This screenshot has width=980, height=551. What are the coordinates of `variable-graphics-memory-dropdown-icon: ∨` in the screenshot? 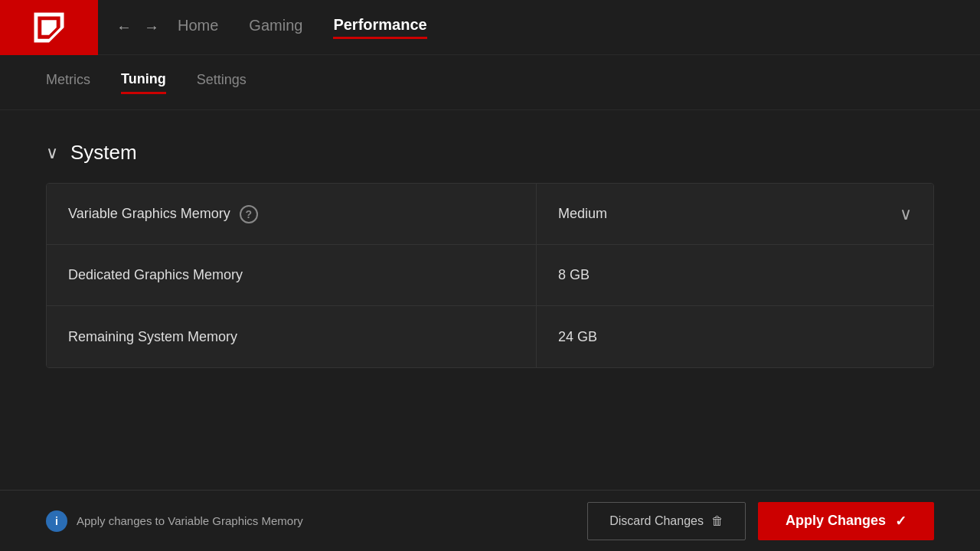 It's located at (906, 214).